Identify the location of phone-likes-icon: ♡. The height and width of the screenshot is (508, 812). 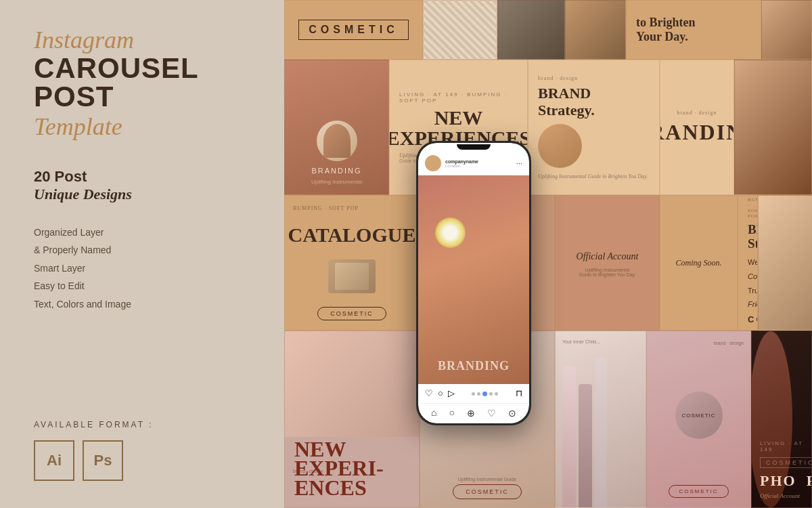
(491, 413).